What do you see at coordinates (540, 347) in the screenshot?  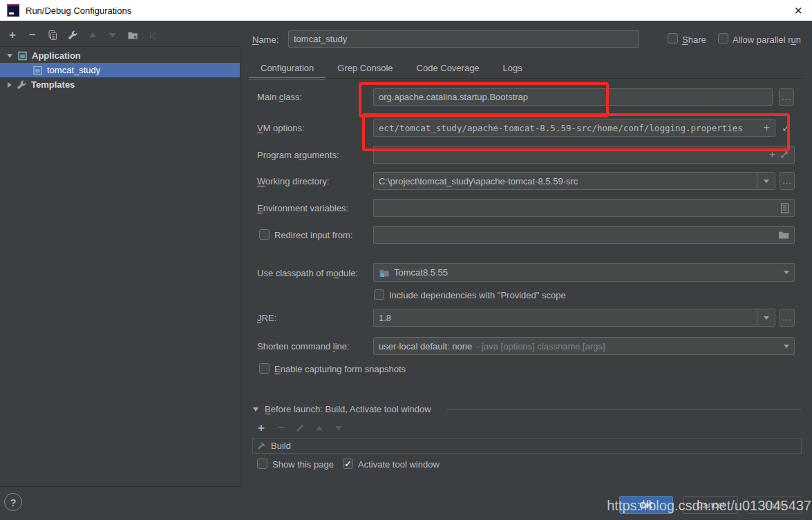 I see `shorten-command-line-hint: - java [options] classname [args]` at bounding box center [540, 347].